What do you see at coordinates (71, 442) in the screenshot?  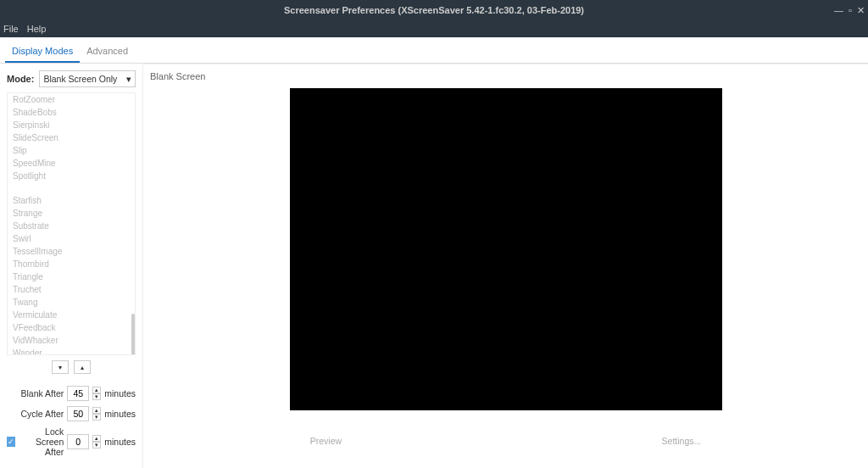 I see `lock-after-row: ✓ Lock Screen After ▴▾ minutes` at bounding box center [71, 442].